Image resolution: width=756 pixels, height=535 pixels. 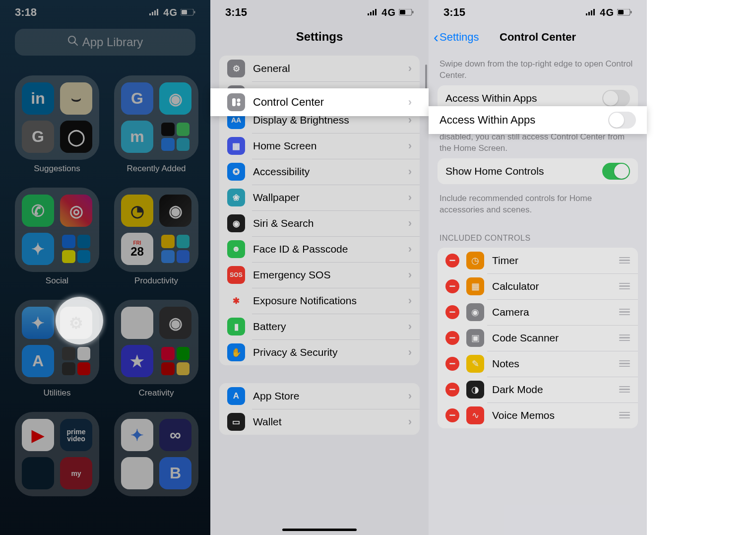 What do you see at coordinates (319, 409) in the screenshot?
I see `settings-group-2: A App Store › ▭ Wallet ›` at bounding box center [319, 409].